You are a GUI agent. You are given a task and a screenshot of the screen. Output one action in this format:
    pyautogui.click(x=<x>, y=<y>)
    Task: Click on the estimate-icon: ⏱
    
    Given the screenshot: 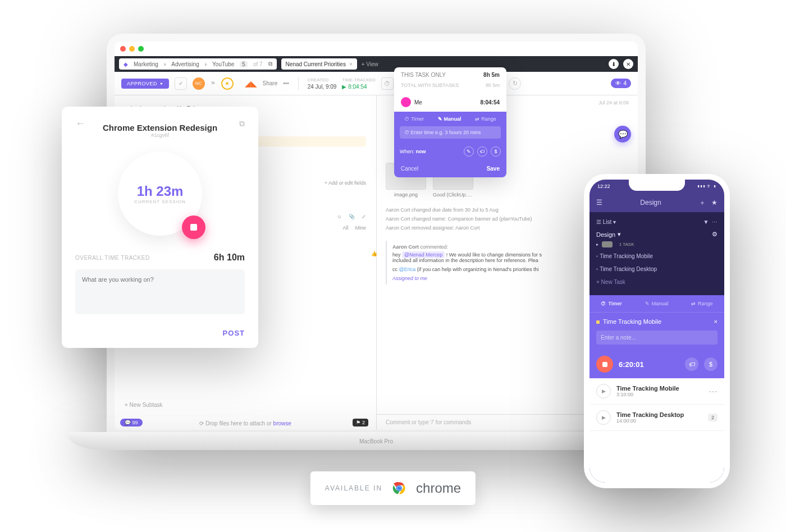 What is the action you would take?
    pyautogui.click(x=387, y=84)
    